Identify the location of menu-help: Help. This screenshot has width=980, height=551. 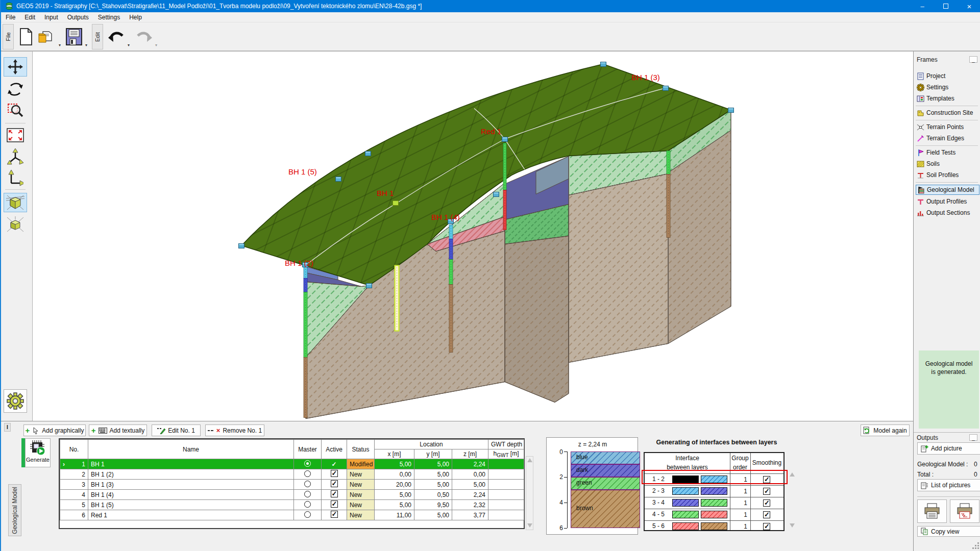
(136, 17).